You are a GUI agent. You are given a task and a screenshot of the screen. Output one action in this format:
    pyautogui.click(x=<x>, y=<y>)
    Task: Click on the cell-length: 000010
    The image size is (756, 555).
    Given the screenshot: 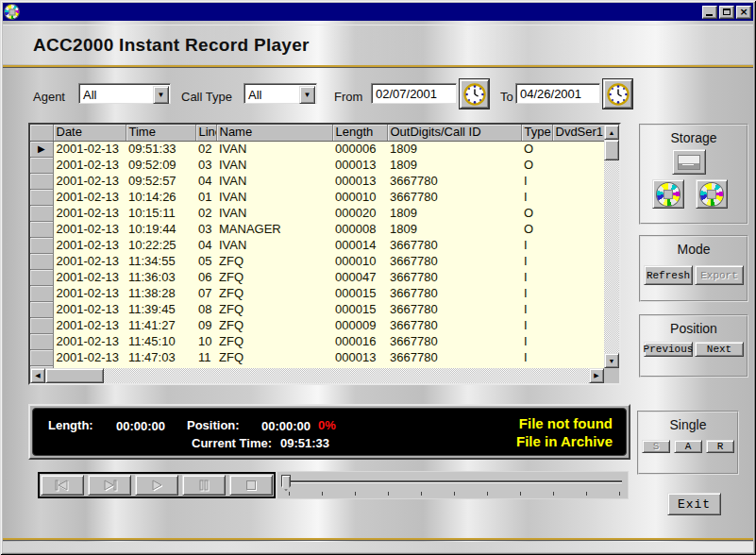 What is the action you would take?
    pyautogui.click(x=360, y=196)
    